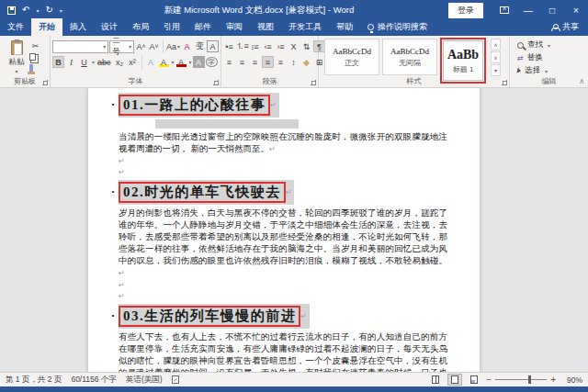  What do you see at coordinates (78, 28) in the screenshot?
I see `tab-insert: 插入` at bounding box center [78, 28].